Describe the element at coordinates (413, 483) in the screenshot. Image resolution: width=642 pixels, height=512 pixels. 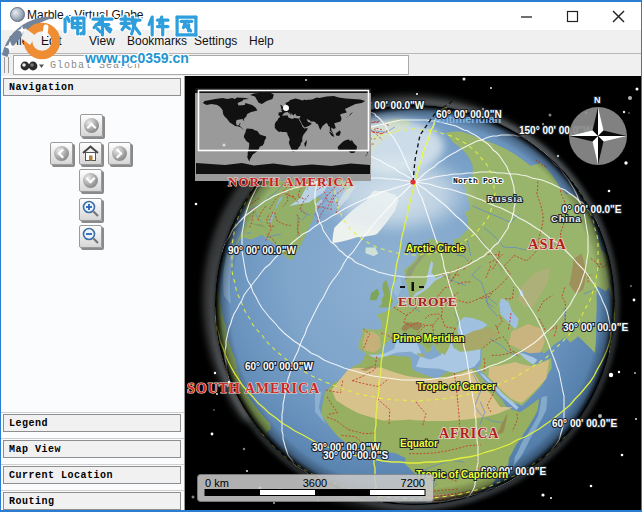
I see `svg-text: 7200` at that location.